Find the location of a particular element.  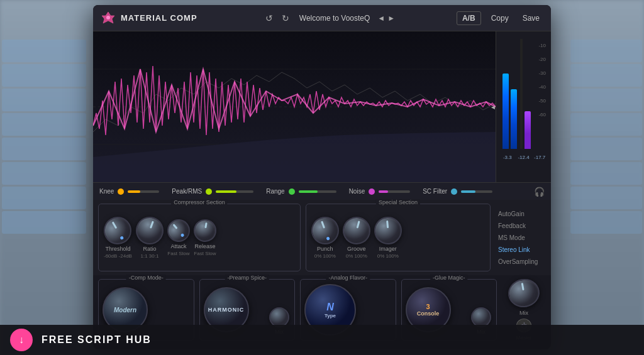

knee-label: Knee is located at coordinates (107, 191).